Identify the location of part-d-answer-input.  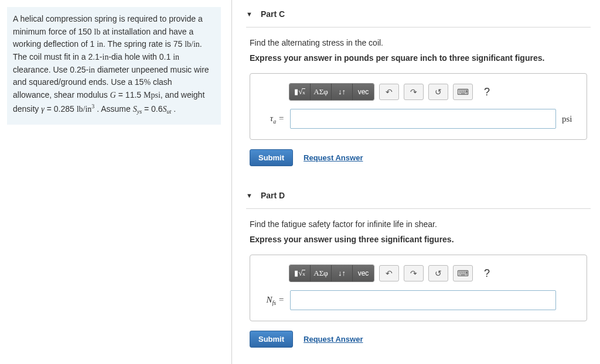
(423, 300).